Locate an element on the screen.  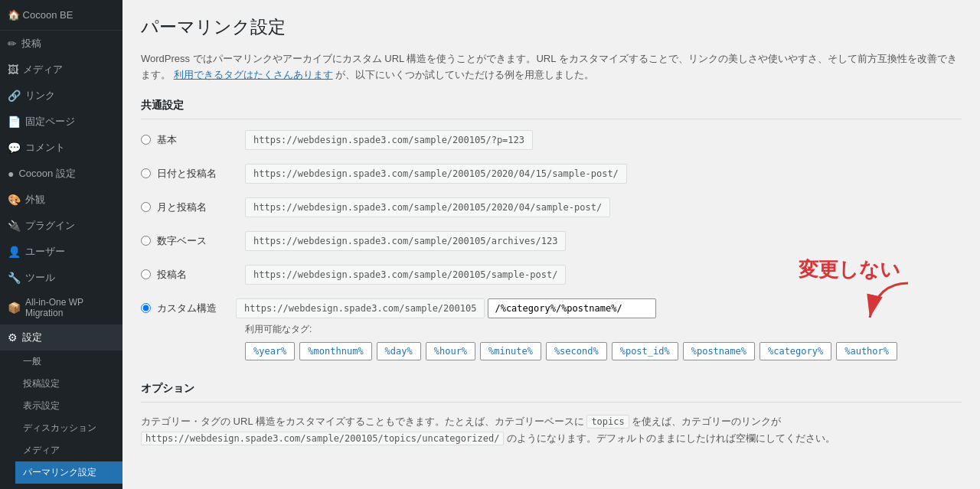
topics-code: topics is located at coordinates (608, 422).